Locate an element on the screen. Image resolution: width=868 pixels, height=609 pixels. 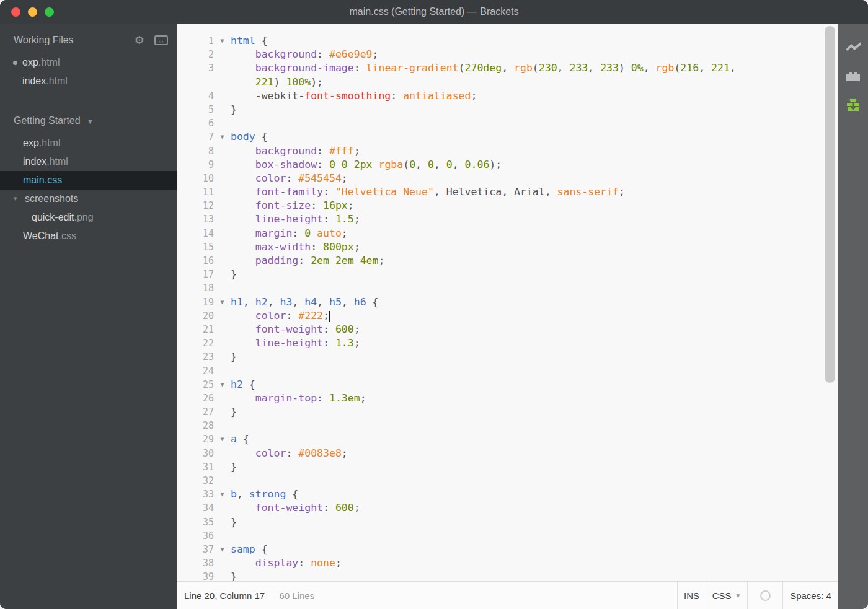
line-gutter: 7▼ is located at coordinates (203, 137).